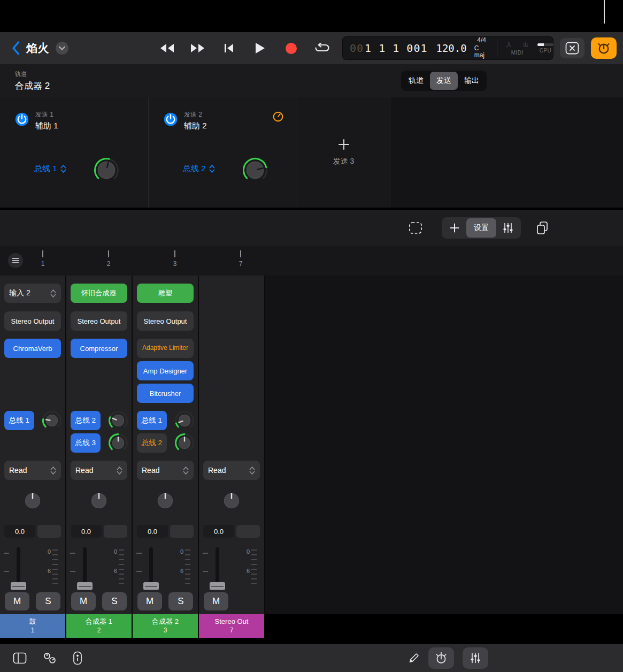  I want to click on plugin-slot: Bitcrusher, so click(165, 393).